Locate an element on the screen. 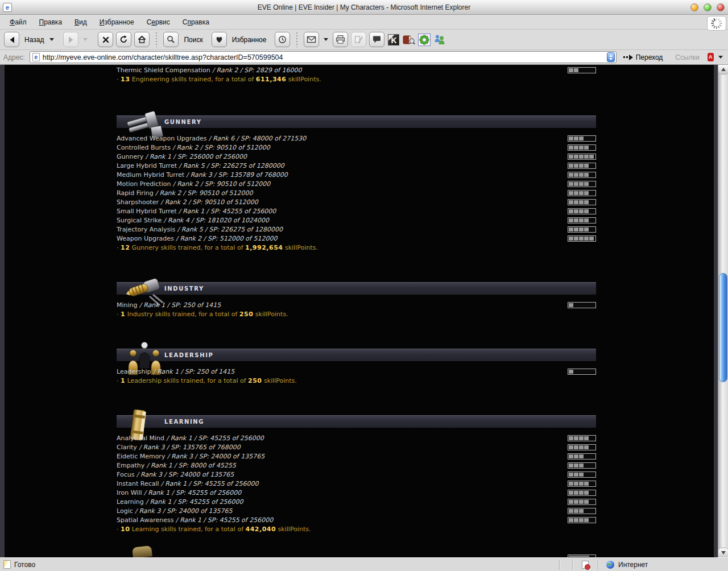 The image size is (728, 571). refresh-button is located at coordinates (124, 40).